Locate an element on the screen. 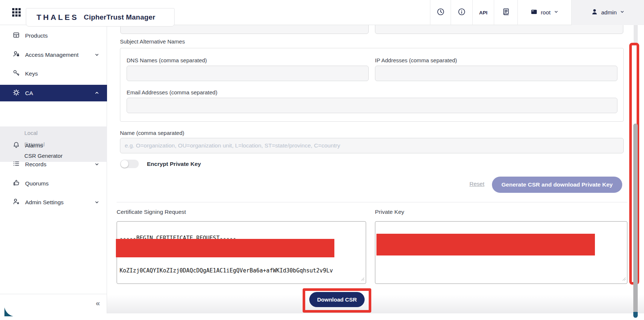 Image resolution: width=644 pixels, height=320 pixels. sidebar-item-products: Products is located at coordinates (54, 36).